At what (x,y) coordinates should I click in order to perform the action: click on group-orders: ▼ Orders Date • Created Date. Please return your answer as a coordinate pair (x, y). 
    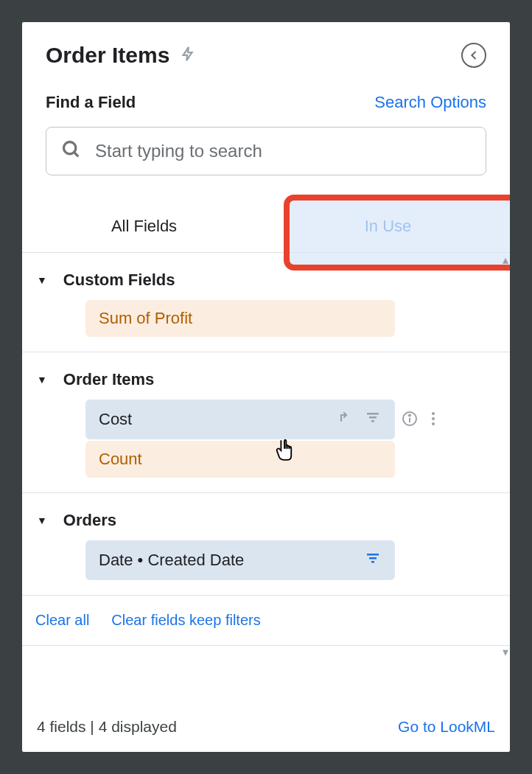
    Looking at the image, I should click on (266, 544).